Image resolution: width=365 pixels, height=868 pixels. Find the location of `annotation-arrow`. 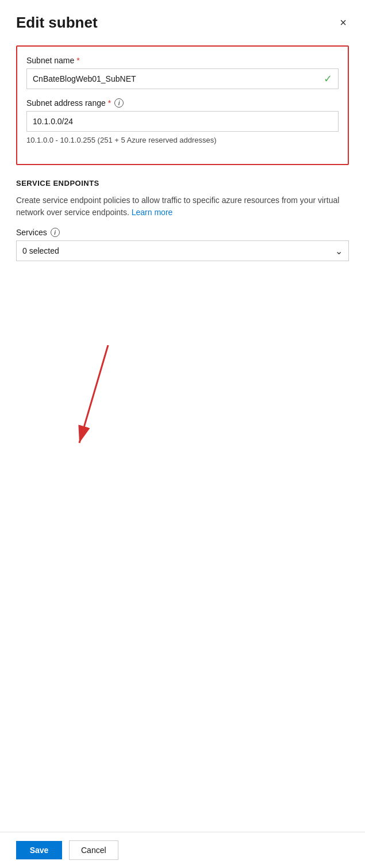

annotation-arrow is located at coordinates (97, 403).